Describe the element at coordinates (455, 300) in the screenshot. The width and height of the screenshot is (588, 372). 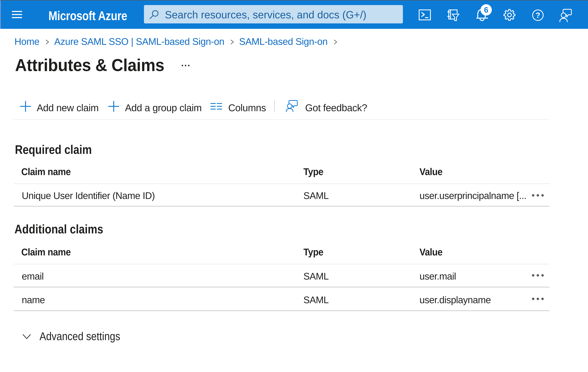
I see `cell-value: user.displayname` at that location.